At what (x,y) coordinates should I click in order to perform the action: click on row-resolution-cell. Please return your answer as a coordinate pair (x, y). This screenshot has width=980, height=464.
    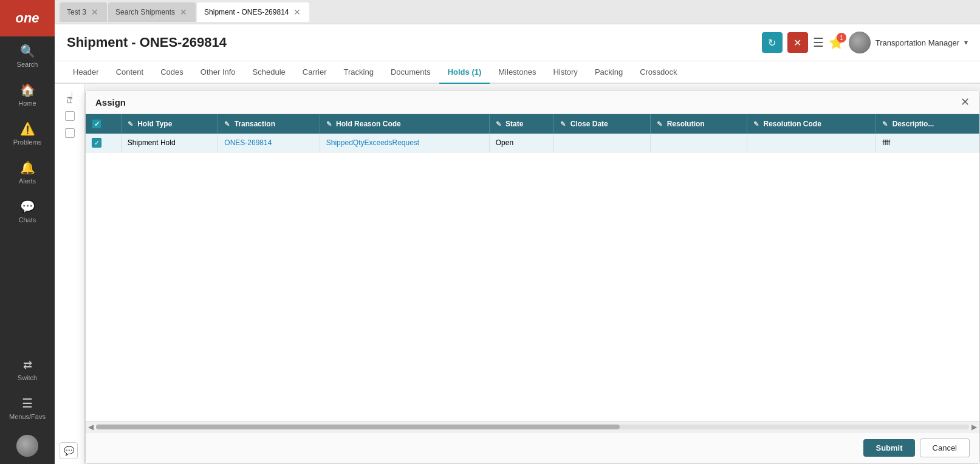
    Looking at the image, I should click on (699, 143).